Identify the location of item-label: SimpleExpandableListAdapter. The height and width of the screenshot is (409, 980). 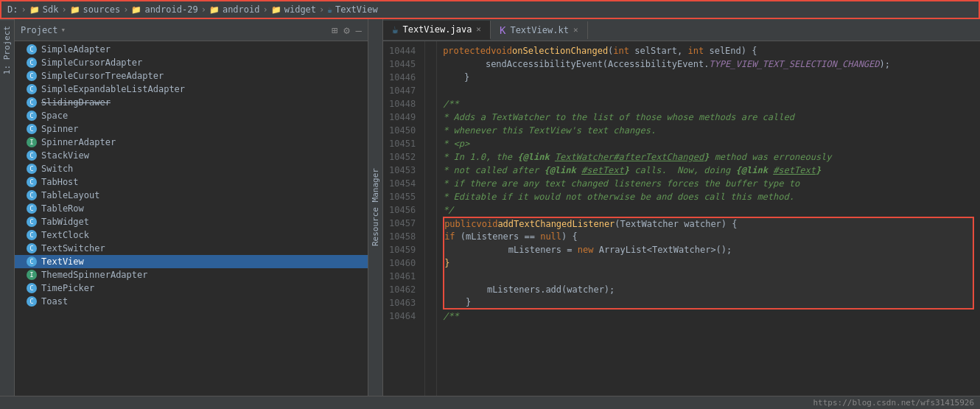
(113, 89).